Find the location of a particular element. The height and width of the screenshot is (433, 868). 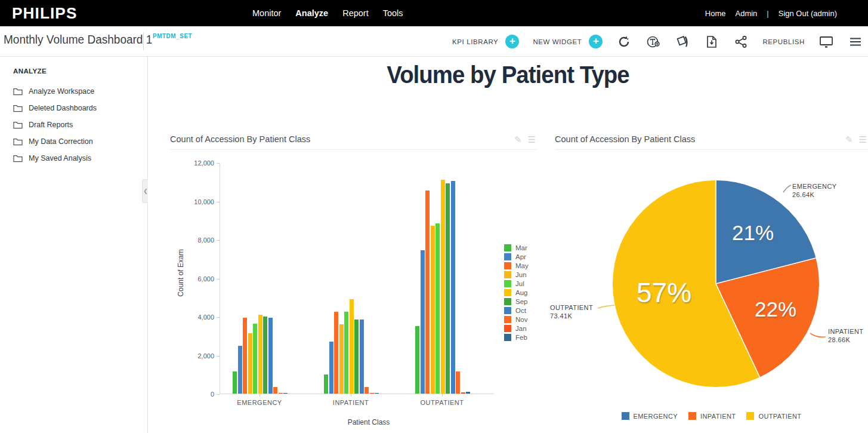

bar-emergency-jul is located at coordinates (255, 358).